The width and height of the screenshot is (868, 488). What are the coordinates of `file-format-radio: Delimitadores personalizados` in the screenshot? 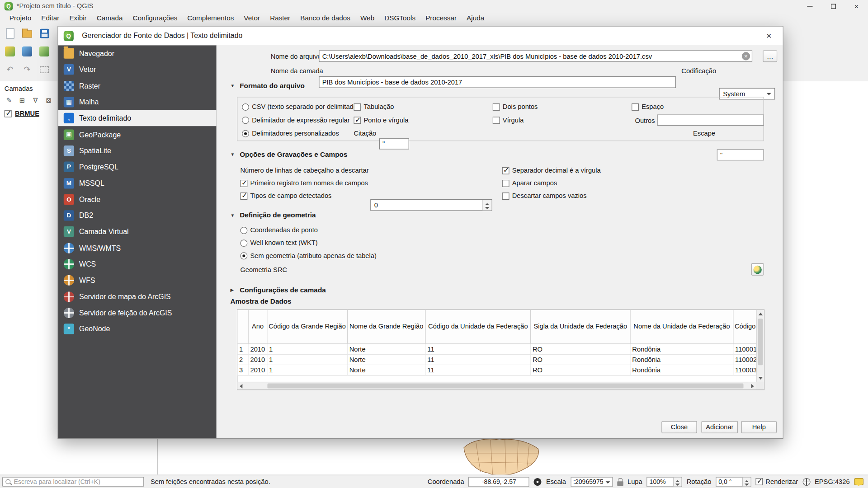 It's located at (302, 133).